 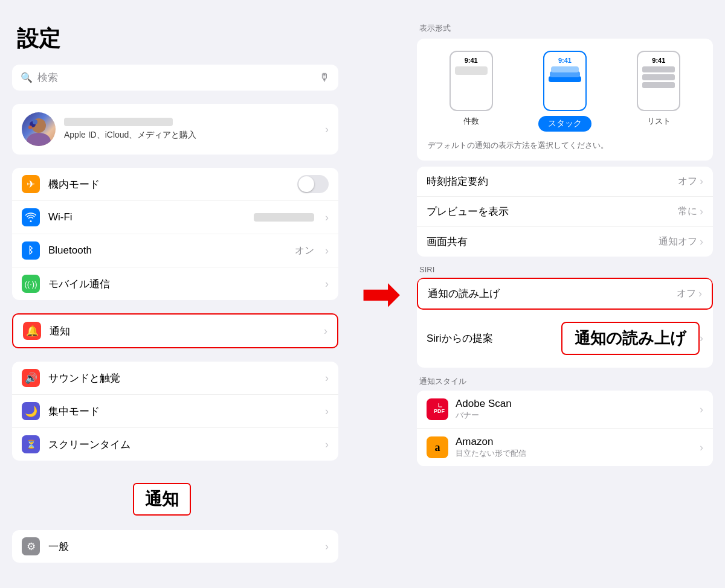 What do you see at coordinates (565, 212) in the screenshot?
I see `preview-row: プレビューを表示 常に ›` at bounding box center [565, 212].